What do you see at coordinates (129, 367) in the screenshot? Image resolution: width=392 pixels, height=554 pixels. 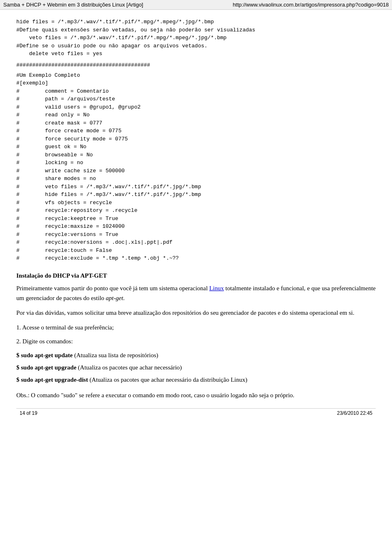 I see `cmd2-rest: (Atualiza os pacotes que achar necessári…` at bounding box center [129, 367].